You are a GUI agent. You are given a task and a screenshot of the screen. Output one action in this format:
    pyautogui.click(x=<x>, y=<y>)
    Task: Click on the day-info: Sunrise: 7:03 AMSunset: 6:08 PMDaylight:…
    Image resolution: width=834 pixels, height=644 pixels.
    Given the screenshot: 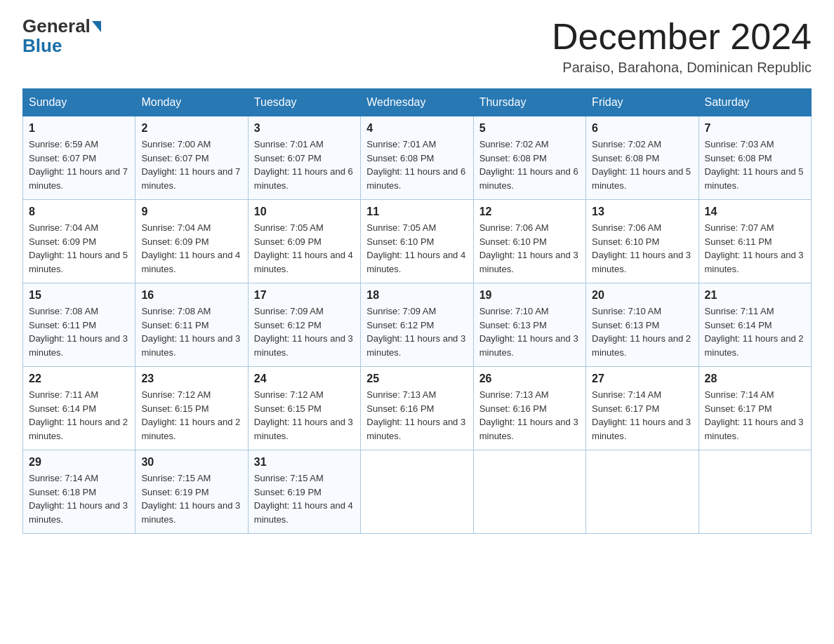 What is the action you would take?
    pyautogui.click(x=755, y=165)
    